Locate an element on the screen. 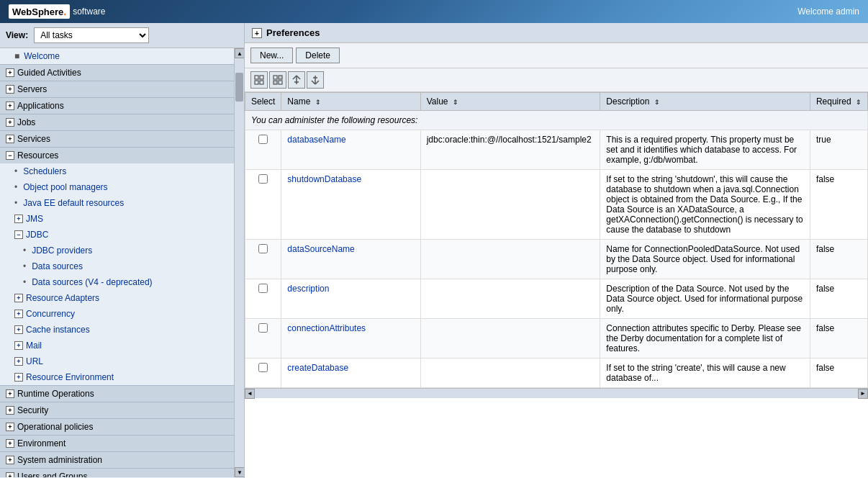  sidebar-item-resources: − Resources is located at coordinates (117, 155).